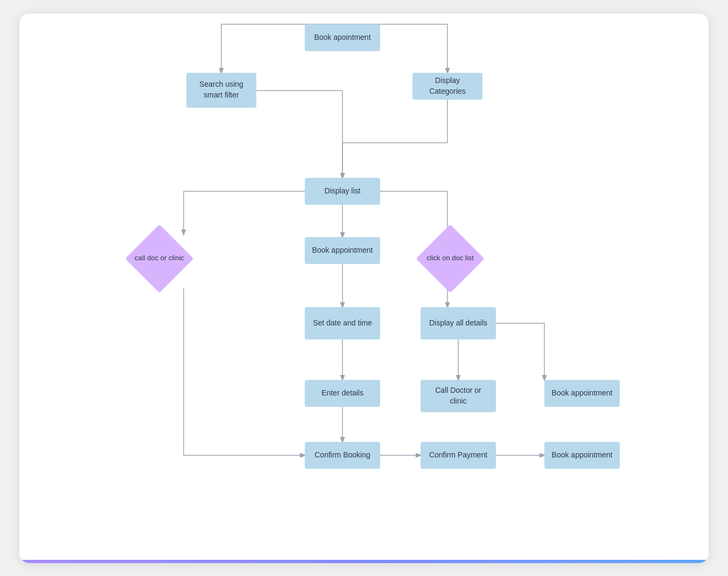  What do you see at coordinates (221, 91) in the screenshot?
I see `search-smart-filter: Search using smart filter` at bounding box center [221, 91].